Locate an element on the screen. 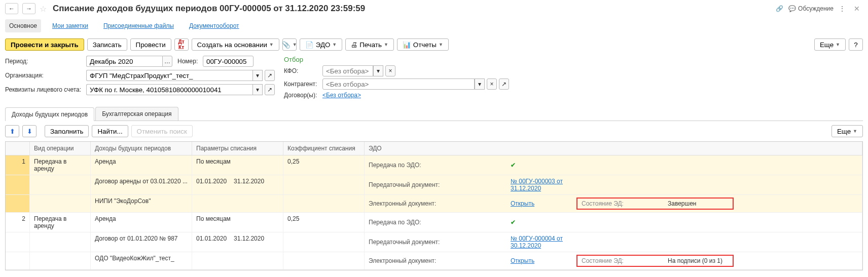  table-row: ОДО "ВидеоКожЖил"_тест_ Электронный доку… is located at coordinates (434, 261).